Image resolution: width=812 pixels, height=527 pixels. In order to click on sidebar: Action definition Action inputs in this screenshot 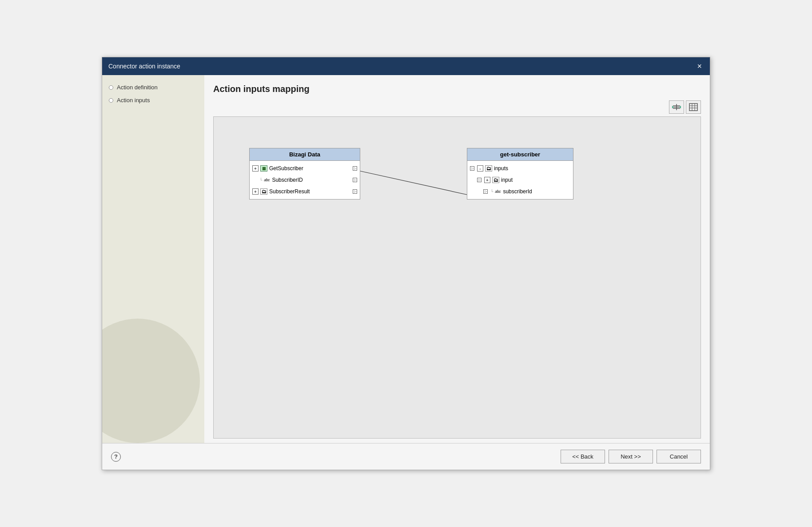, I will do `click(153, 259)`.